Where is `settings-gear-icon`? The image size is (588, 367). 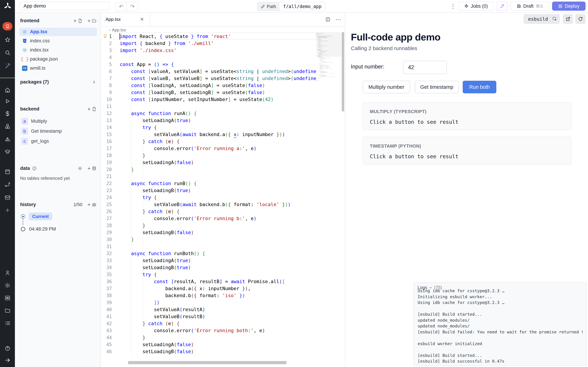
settings-gear-icon is located at coordinates (7, 285).